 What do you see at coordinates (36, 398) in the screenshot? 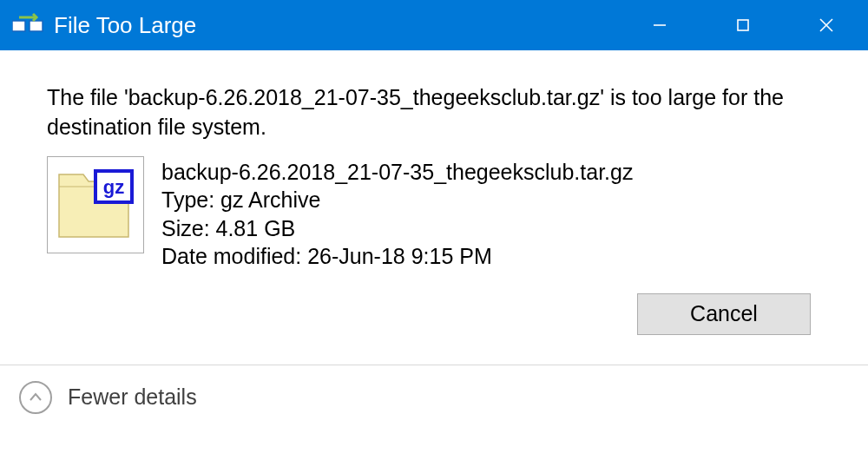
I see `chevron-up-icon` at bounding box center [36, 398].